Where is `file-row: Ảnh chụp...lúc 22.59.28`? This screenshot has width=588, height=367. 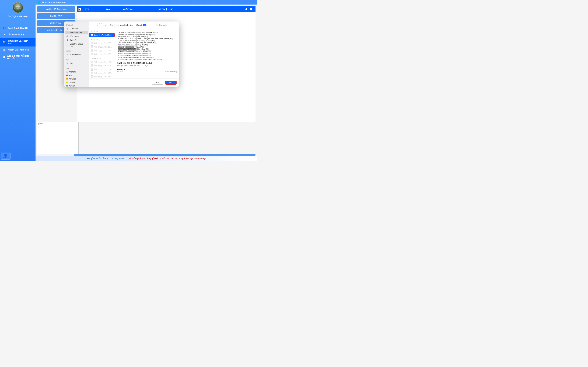 file-row: Ảnh chụp...lúc 22.59.28 is located at coordinates (102, 69).